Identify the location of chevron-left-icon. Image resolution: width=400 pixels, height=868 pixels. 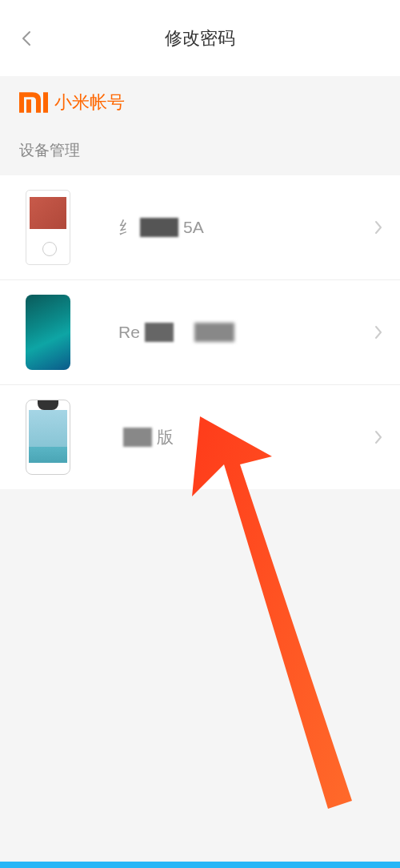
(27, 38).